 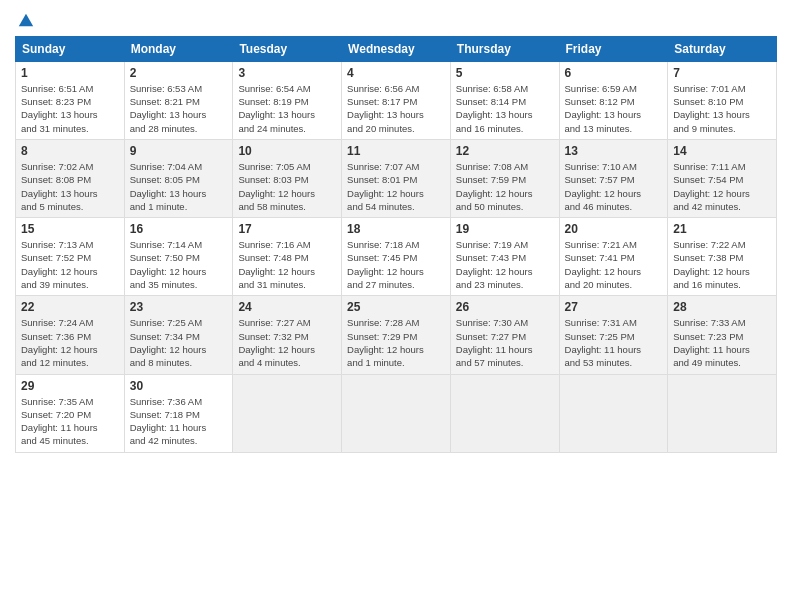 What do you see at coordinates (614, 307) in the screenshot?
I see `day-number: 27` at bounding box center [614, 307].